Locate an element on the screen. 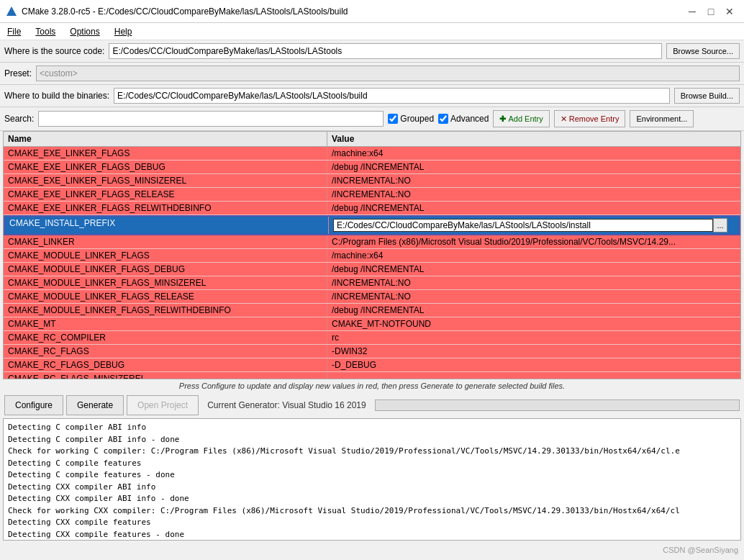 This screenshot has width=744, height=560. log-line: Detecting C compile features is located at coordinates (372, 464).